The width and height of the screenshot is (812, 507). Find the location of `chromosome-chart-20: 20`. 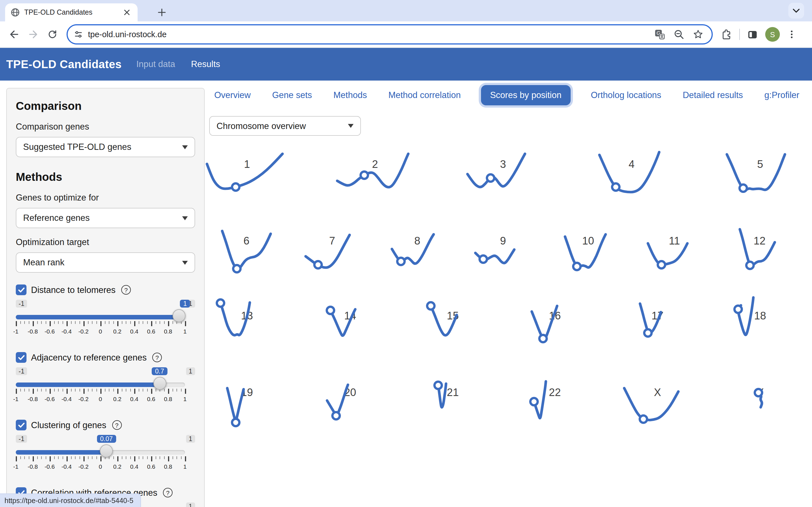

chromosome-chart-20: 20 is located at coordinates (350, 409).